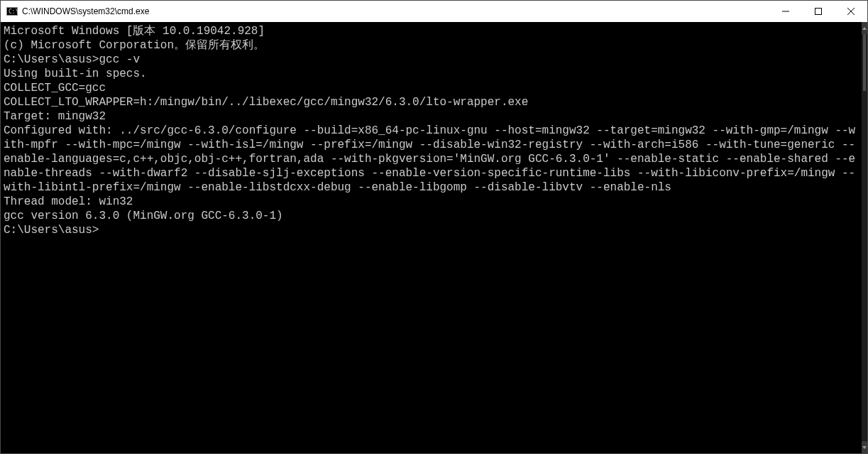 The height and width of the screenshot is (454, 868). I want to click on terminal-line: Using built-in specs., so click(433, 74).